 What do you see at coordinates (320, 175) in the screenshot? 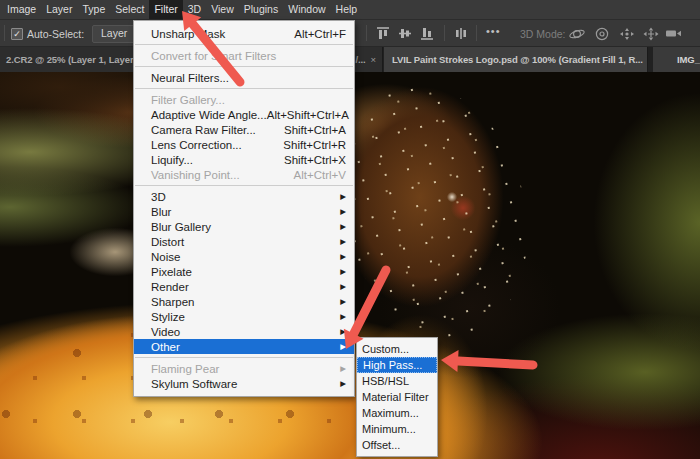
I see `menu-item-shortcut: Alt+Ctrl+V` at bounding box center [320, 175].